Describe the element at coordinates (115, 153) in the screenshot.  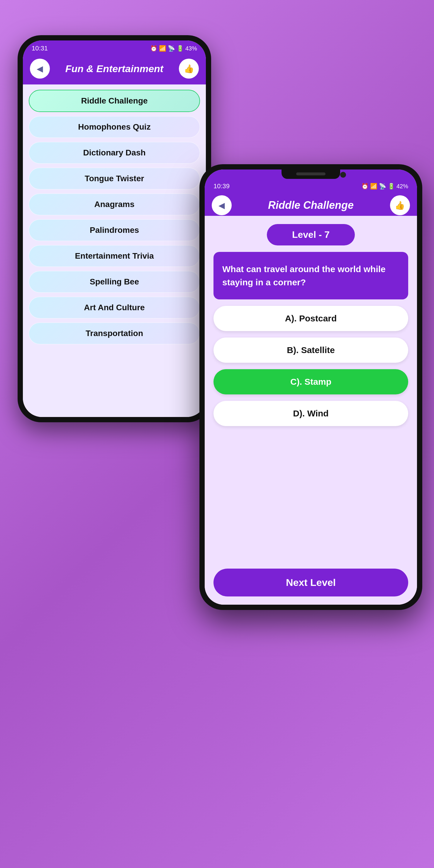
I see `menu-item-dictionary-dash: Dictionary Dash` at that location.